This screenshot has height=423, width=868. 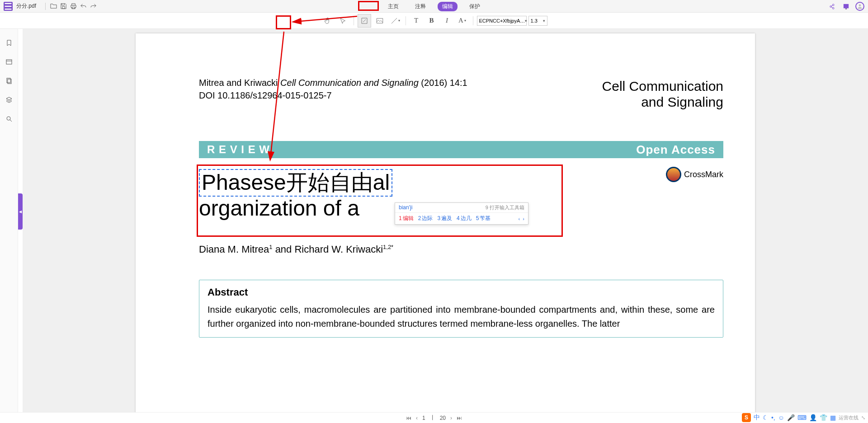 I want to click on divider, so click(x=45, y=6).